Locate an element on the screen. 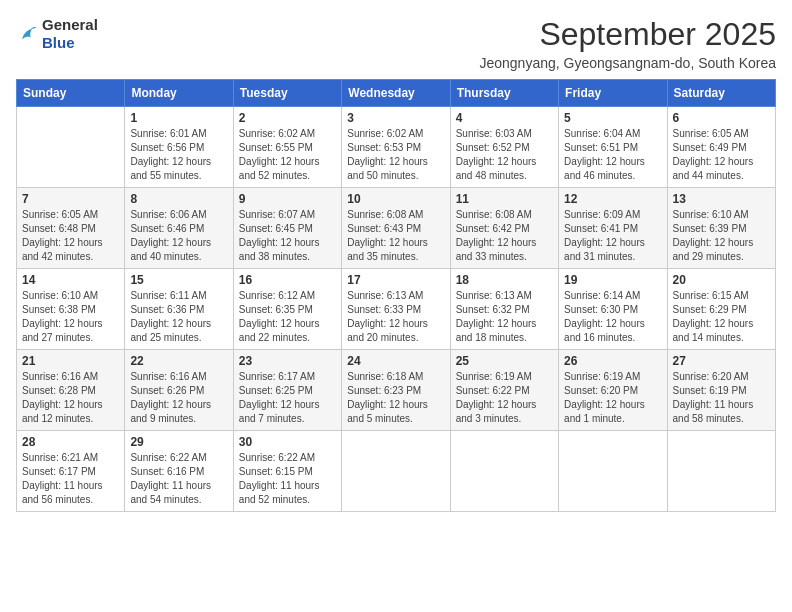  day-number: 10 is located at coordinates (396, 199).